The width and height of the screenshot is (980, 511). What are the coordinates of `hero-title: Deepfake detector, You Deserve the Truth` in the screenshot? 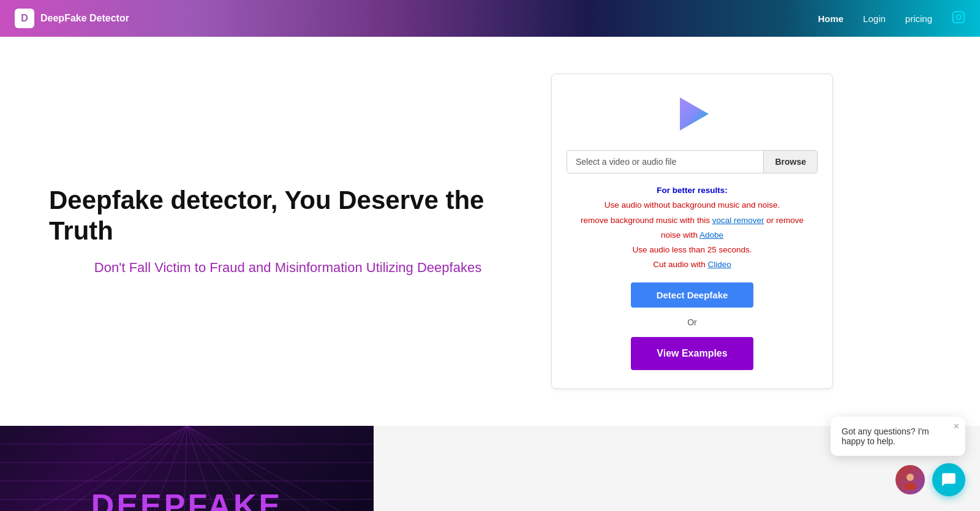 It's located at (288, 216).